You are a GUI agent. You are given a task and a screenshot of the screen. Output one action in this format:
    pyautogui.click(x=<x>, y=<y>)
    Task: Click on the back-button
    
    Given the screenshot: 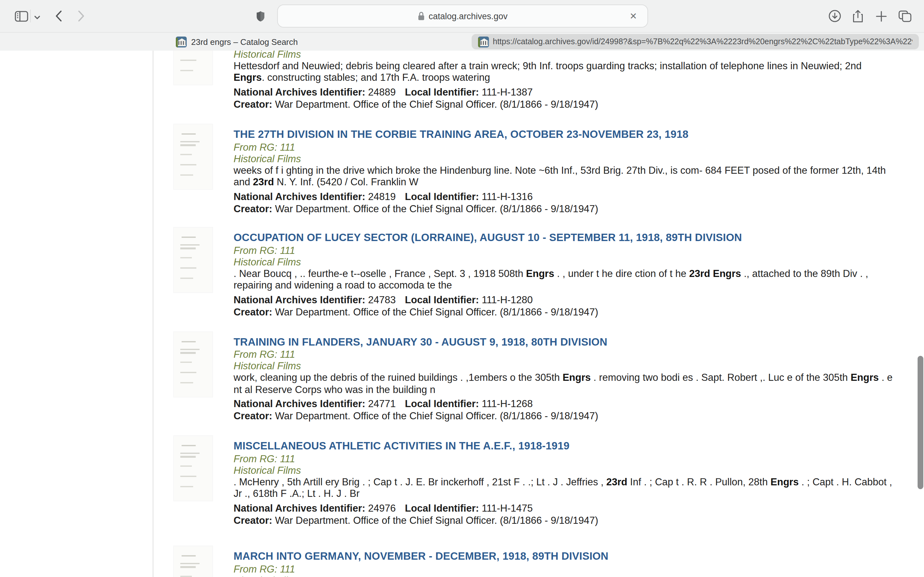 What is the action you would take?
    pyautogui.click(x=58, y=16)
    